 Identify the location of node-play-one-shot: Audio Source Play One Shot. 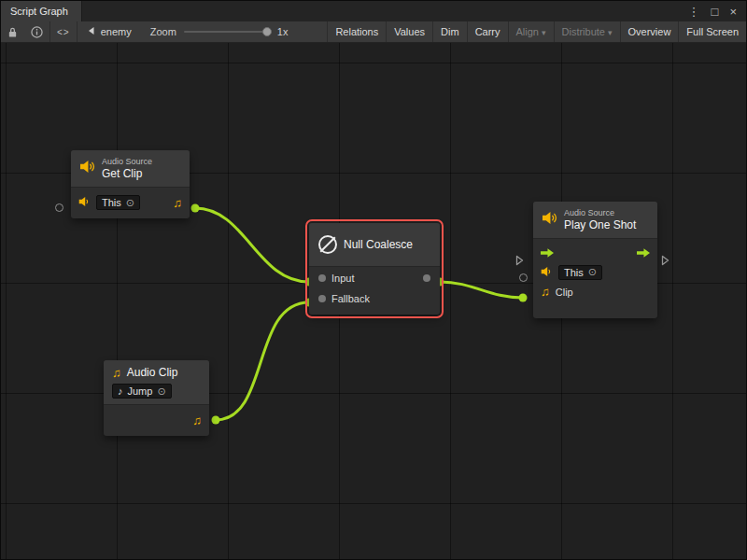
(596, 259).